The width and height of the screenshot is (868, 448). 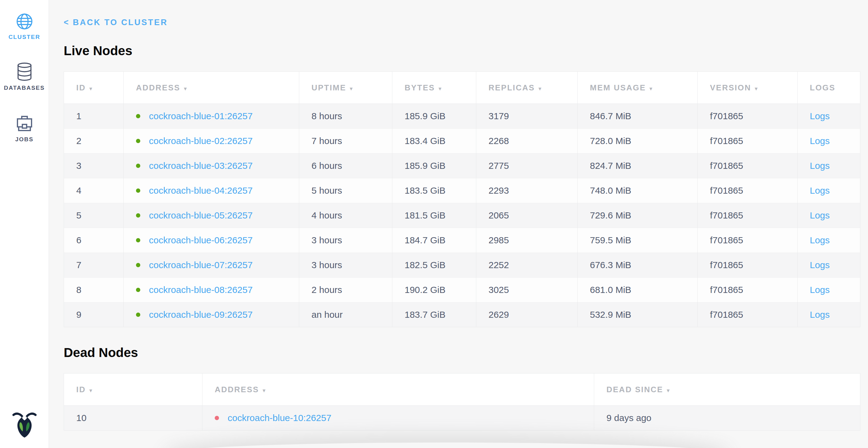 What do you see at coordinates (462, 240) in the screenshot?
I see `live-node-row: 6 cockroach-blue-06:26257 3 hours 184.7 …` at bounding box center [462, 240].